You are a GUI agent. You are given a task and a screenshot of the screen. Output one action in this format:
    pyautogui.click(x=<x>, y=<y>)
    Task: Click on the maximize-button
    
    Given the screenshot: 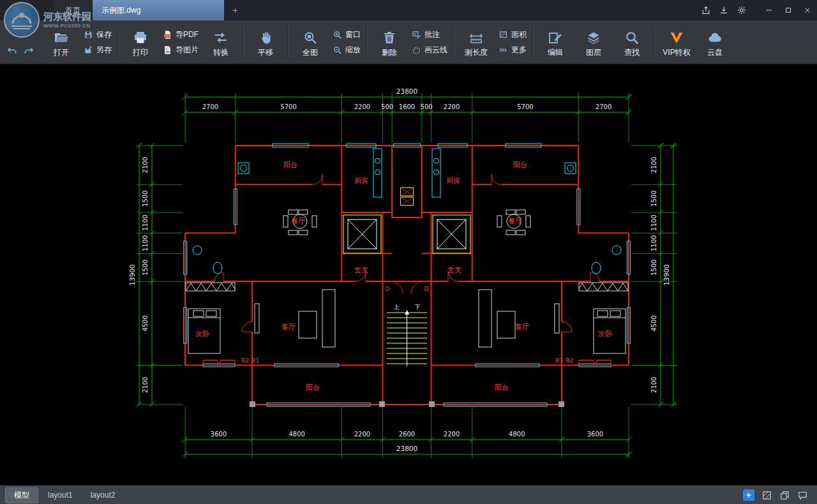 What is the action you would take?
    pyautogui.click(x=788, y=10)
    